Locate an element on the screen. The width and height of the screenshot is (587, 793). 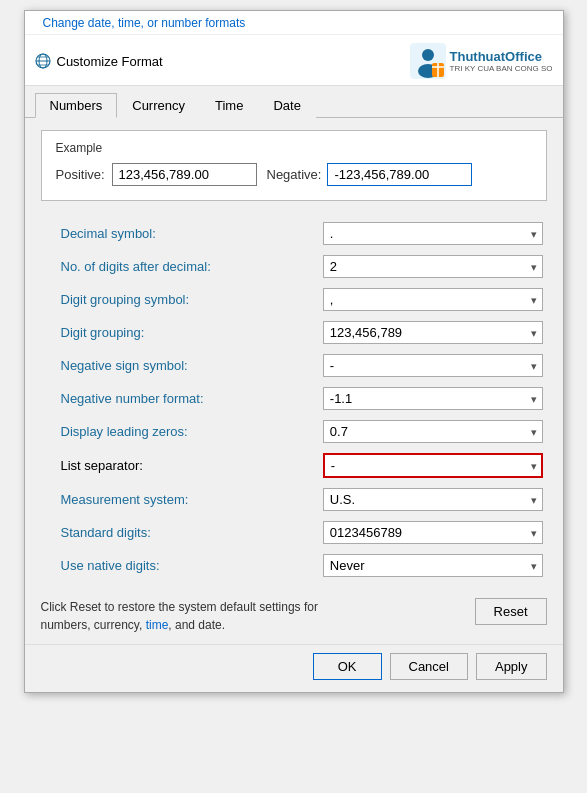
settings-row-digits-after-decimal: No. of digits after decimal:2 is located at coordinates (294, 266).